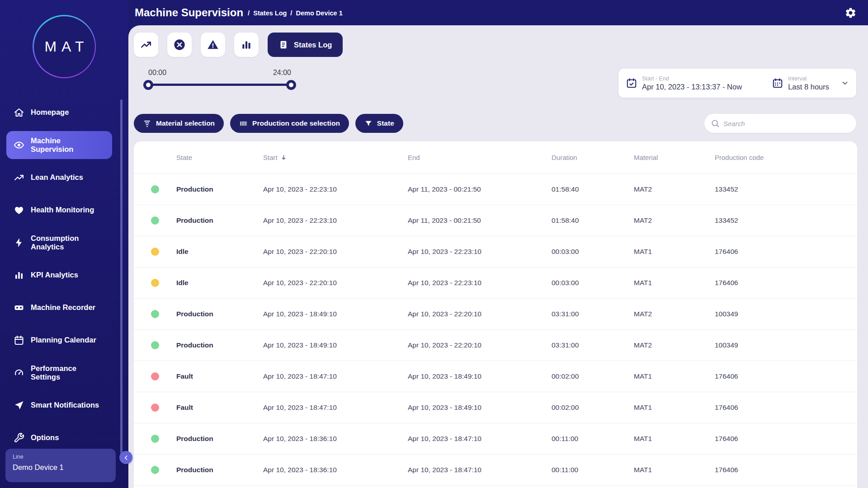 The width and height of the screenshot is (868, 488). I want to click on state-filter-label: State, so click(386, 123).